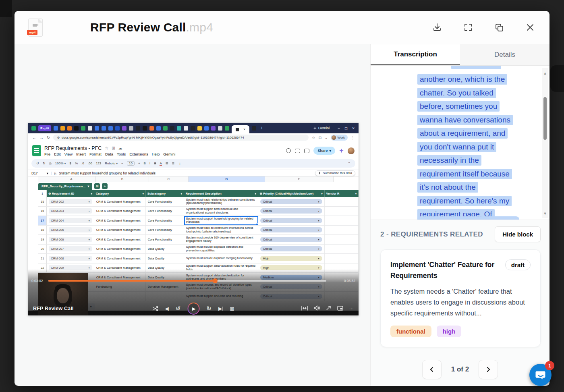 The width and height of the screenshot is (564, 392). I want to click on table-tools-icon: ⊞, so click(97, 186).